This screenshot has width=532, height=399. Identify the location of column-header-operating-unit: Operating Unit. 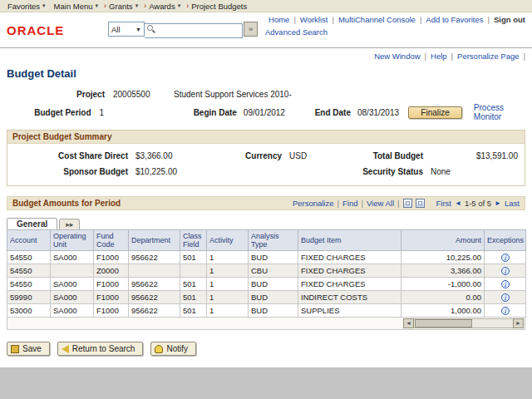
(72, 241).